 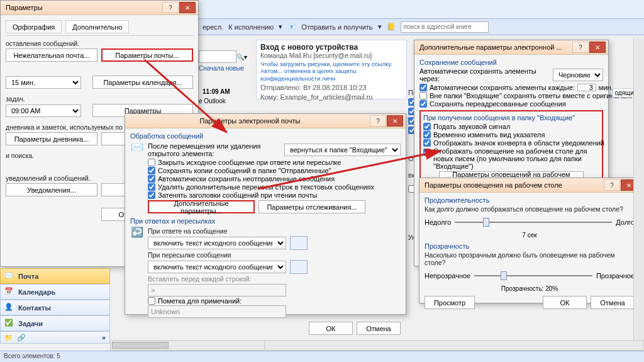 I want to click on chk-desktop-alert: Отображать оповещение на рабочем столе д…, so click(x=511, y=159).